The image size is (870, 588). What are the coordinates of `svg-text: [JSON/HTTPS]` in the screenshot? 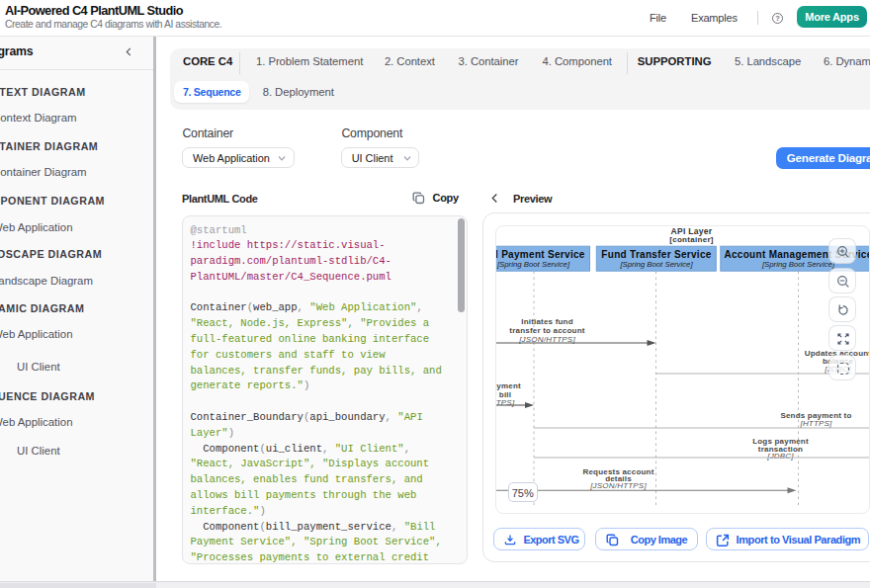 It's located at (618, 486).